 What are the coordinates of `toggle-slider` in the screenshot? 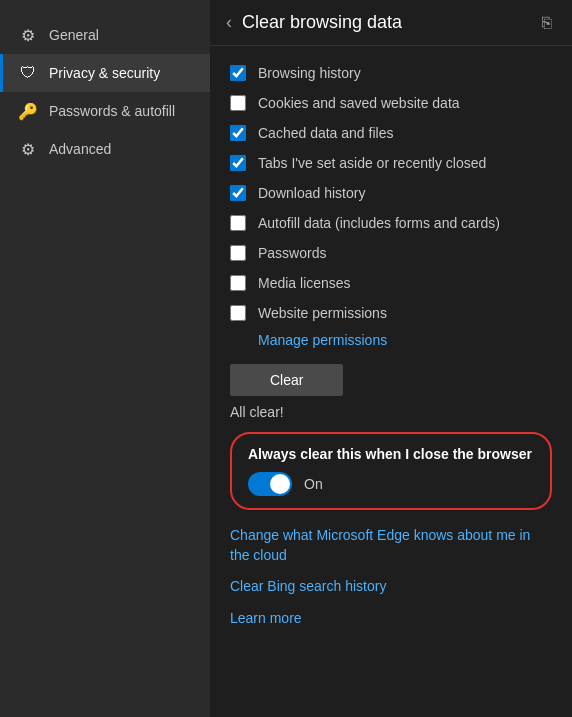 It's located at (270, 484).